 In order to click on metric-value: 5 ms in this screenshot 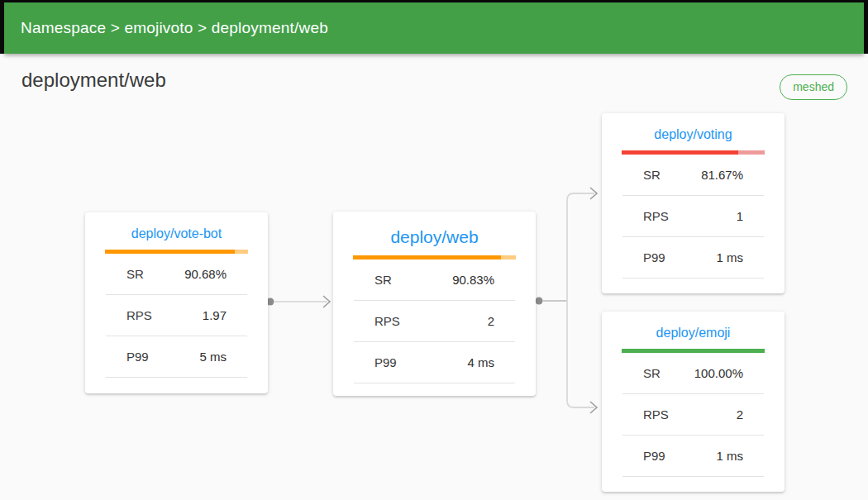, I will do `click(213, 357)`.